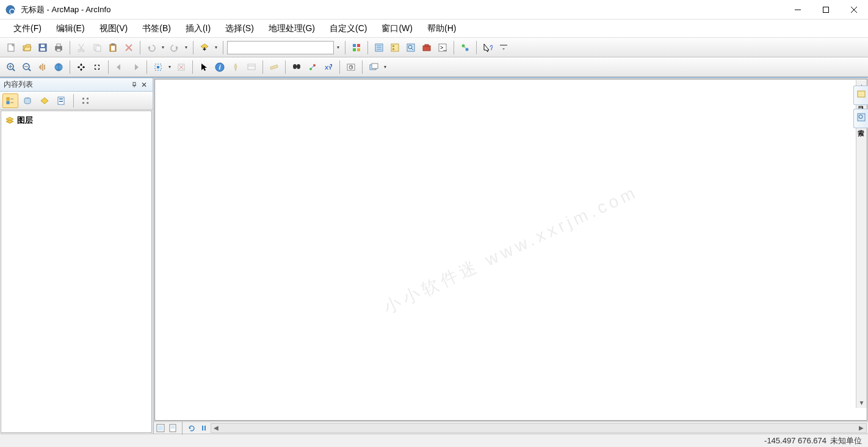 This screenshot has height=447, width=868. I want to click on toolbar-options-button, so click(504, 48).